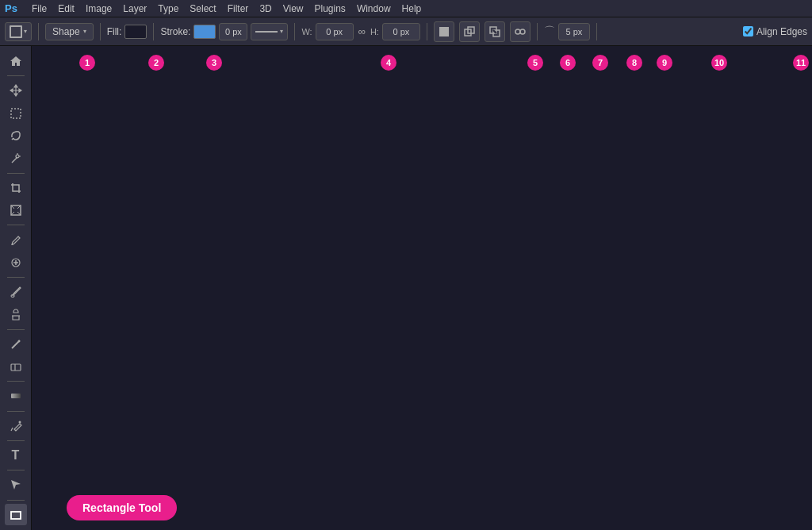  Describe the element at coordinates (16, 367) in the screenshot. I see `eraser-btn` at that location.